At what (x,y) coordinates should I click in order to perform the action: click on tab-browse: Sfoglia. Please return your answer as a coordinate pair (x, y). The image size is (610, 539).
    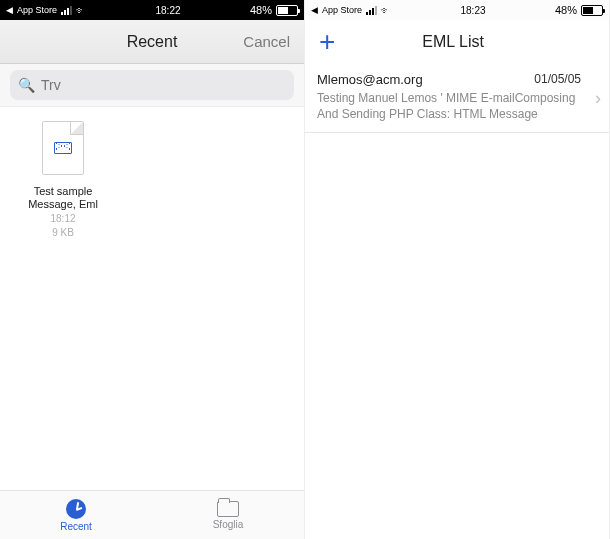
    Looking at the image, I should click on (228, 515).